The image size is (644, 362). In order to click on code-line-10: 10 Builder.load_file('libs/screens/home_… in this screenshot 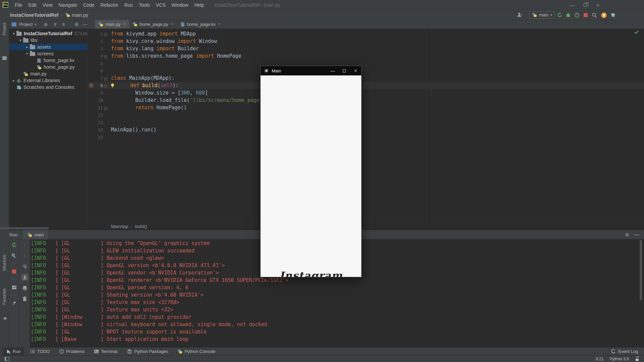, I will do `click(366, 100)`.